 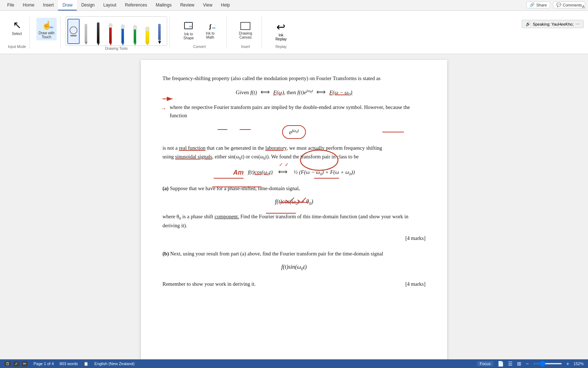 What do you see at coordinates (578, 24) in the screenshot?
I see `speaking-wave-icon: 〰` at bounding box center [578, 24].